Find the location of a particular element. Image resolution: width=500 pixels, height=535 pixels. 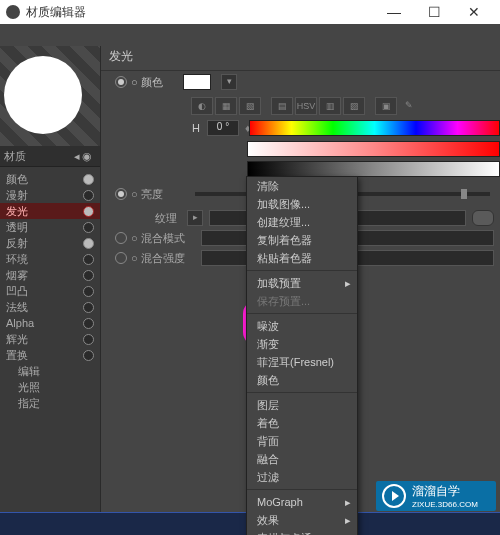

close-button: ✕ is located at coordinates (474, 12).